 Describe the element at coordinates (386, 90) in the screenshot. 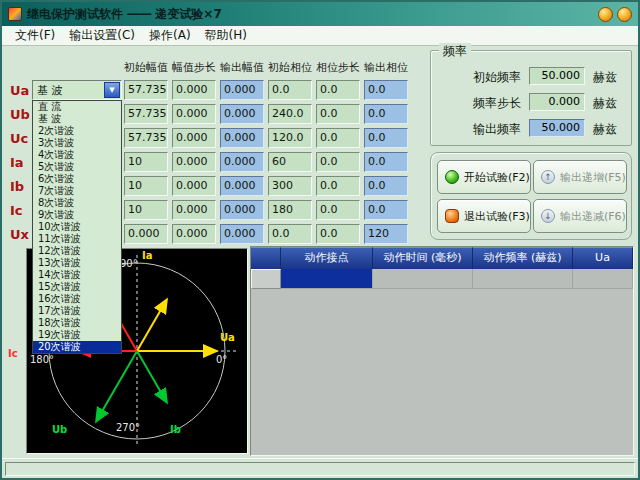

I see `cell-ua-output-phase: 0.0` at that location.